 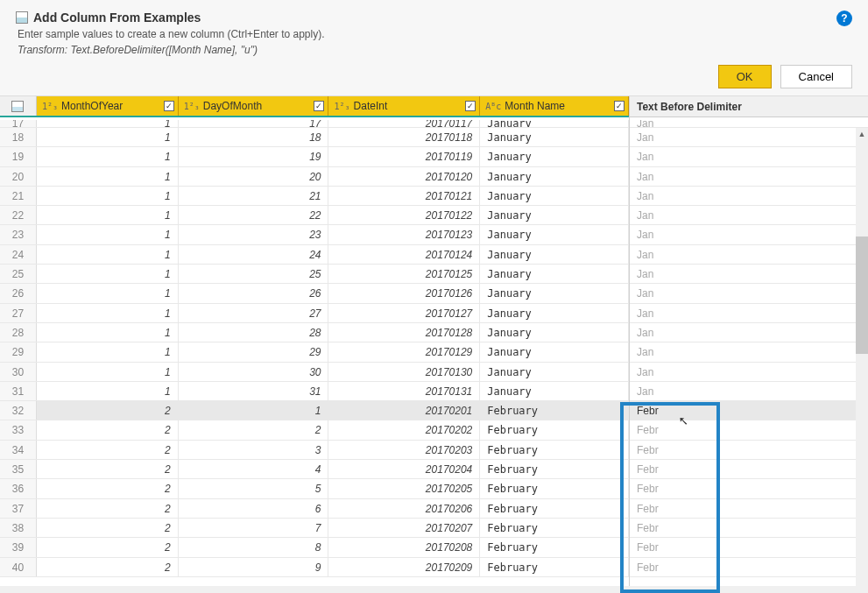 What do you see at coordinates (314, 430) in the screenshot?
I see `table-row: 332220170202February` at bounding box center [314, 430].